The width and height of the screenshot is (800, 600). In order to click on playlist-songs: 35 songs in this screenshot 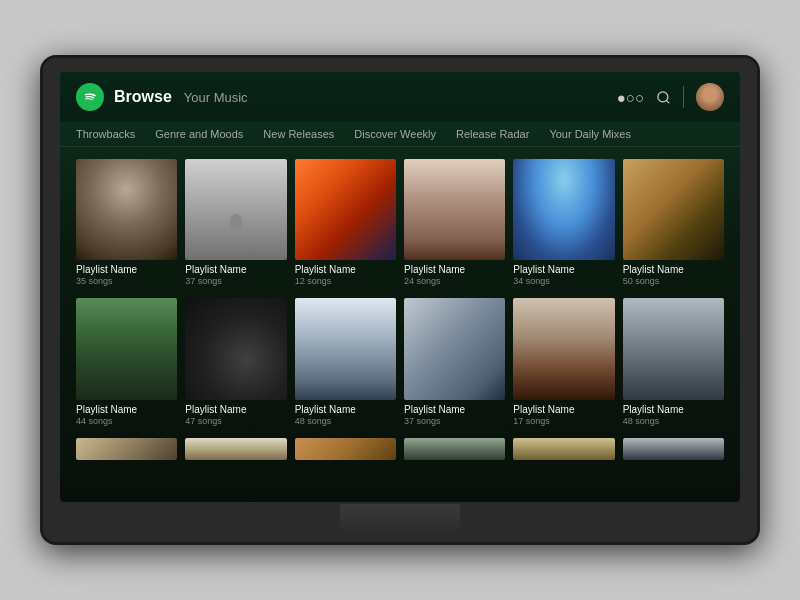, I will do `click(126, 281)`.